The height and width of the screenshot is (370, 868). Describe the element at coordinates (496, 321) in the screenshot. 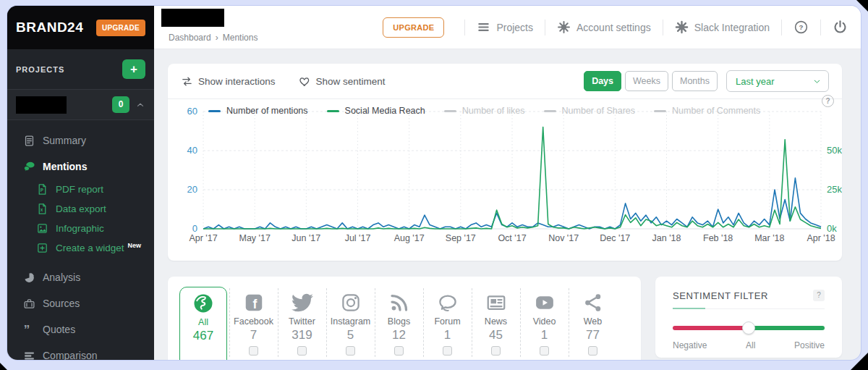

I see `source-label: News` at that location.